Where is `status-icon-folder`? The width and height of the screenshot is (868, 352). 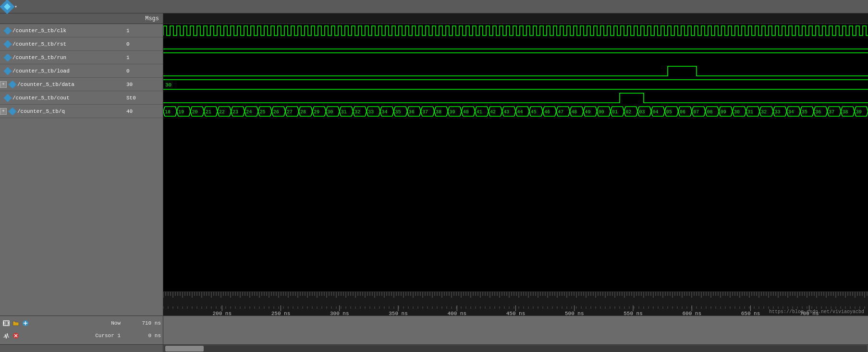 status-icon-folder is located at coordinates (16, 323).